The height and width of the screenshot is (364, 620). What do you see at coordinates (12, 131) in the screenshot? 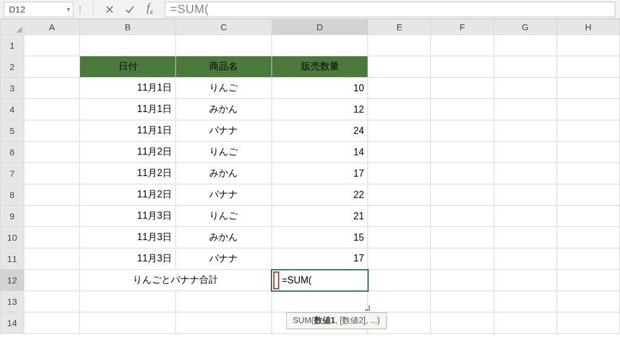
I see `row-header-5: 5` at bounding box center [12, 131].